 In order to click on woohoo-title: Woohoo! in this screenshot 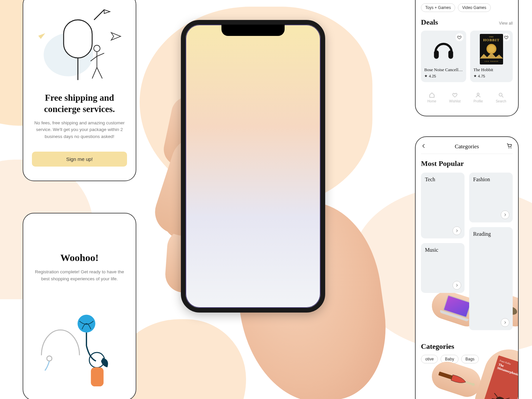, I will do `click(79, 258)`.